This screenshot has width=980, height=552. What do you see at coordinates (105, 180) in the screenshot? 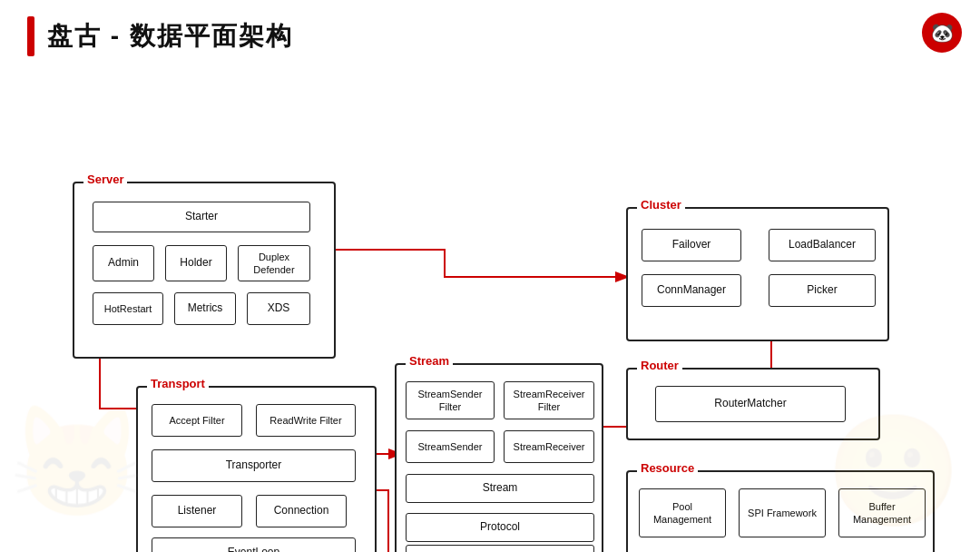
I see `server-label: Server` at bounding box center [105, 180].